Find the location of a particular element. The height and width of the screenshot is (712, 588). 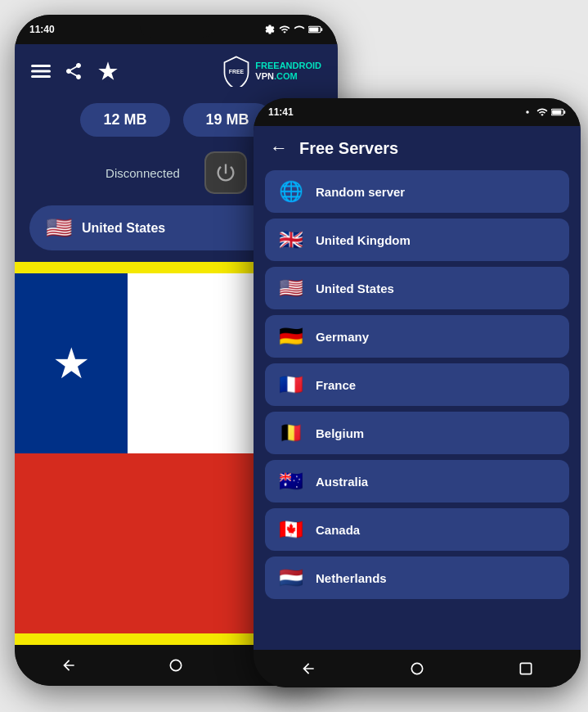

server-name: Germany is located at coordinates (342, 337).